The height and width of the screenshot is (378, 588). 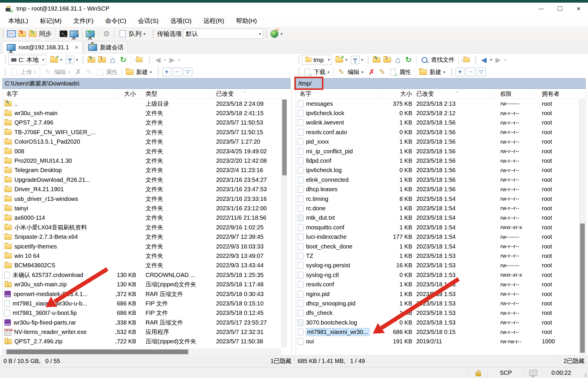 What do you see at coordinates (481, 72) in the screenshot?
I see `invert-filter-icon: ▽` at bounding box center [481, 72].